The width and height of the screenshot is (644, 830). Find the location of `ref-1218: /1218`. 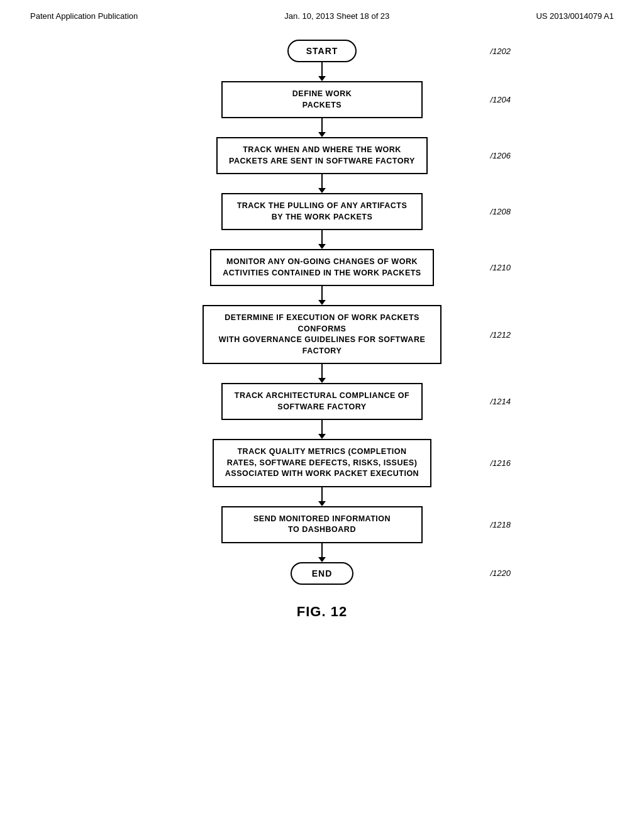

ref-1218: /1218 is located at coordinates (501, 524).